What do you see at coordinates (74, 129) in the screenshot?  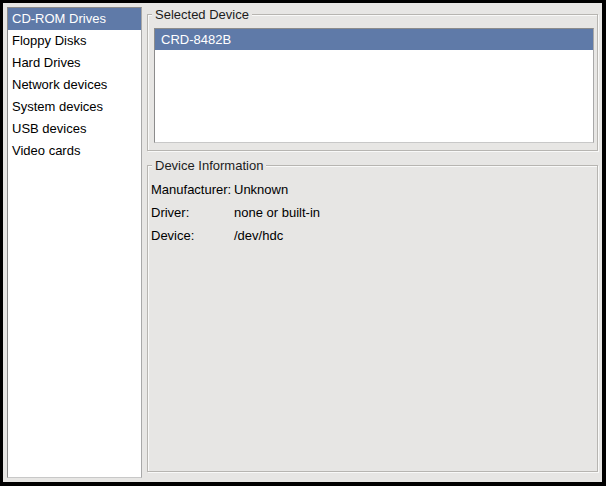 I see `category-list-item: USB devices` at bounding box center [74, 129].